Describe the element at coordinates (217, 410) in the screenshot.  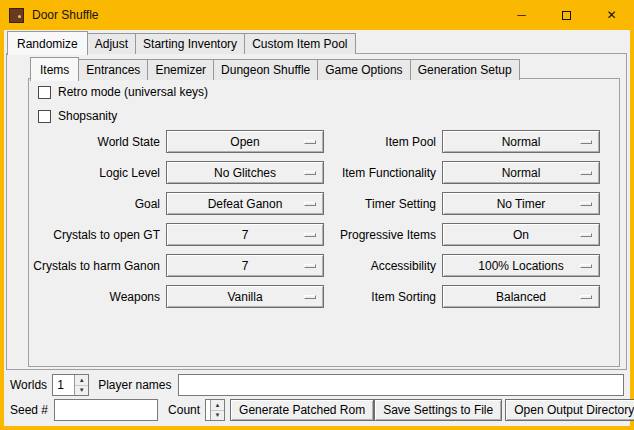
I see `count-spinner-arrows: ▲ ▼` at that location.